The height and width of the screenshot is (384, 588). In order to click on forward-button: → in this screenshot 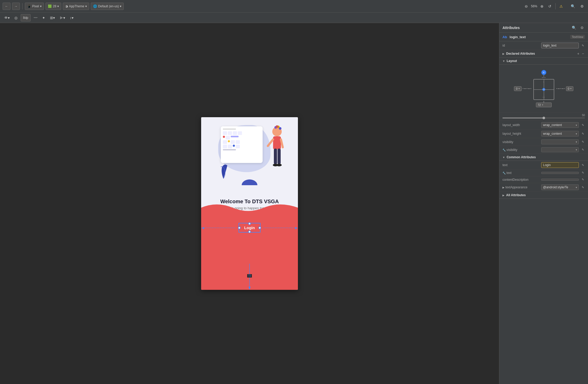, I will do `click(16, 6)`.